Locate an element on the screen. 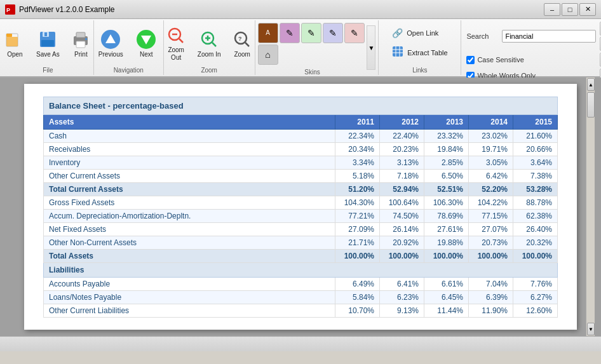 This screenshot has height=364, width=601. zoom-out-icon is located at coordinates (176, 36).